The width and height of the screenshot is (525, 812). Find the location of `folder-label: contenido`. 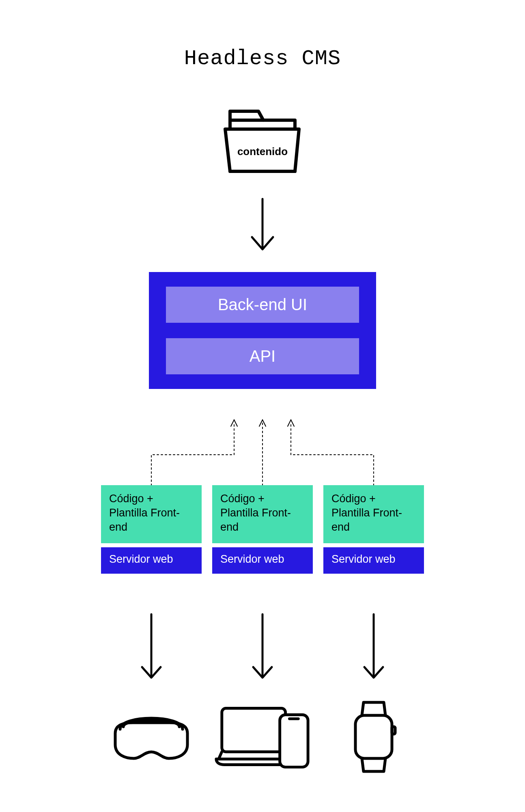

folder-label: contenido is located at coordinates (262, 152).